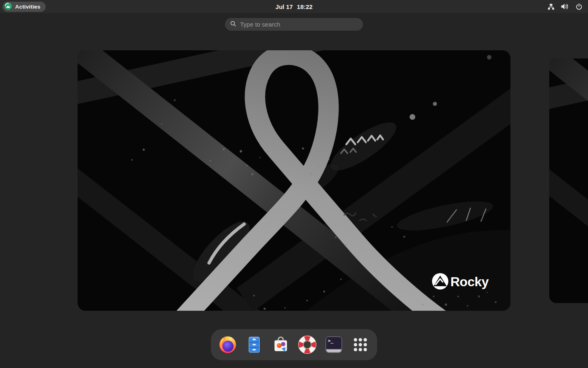 The height and width of the screenshot is (368, 588). Describe the element at coordinates (281, 345) in the screenshot. I see `dock-software-button` at that location.